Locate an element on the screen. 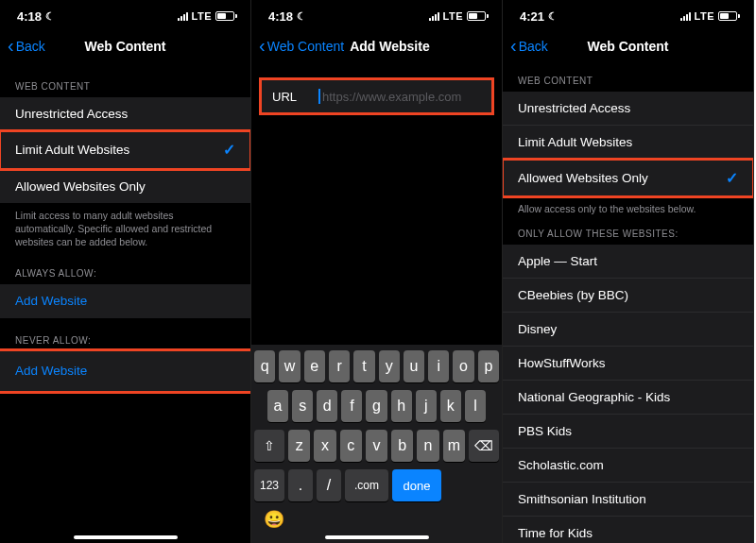 The image size is (756, 543). status-bar: 4:18 ☾ LTE is located at coordinates (376, 14).